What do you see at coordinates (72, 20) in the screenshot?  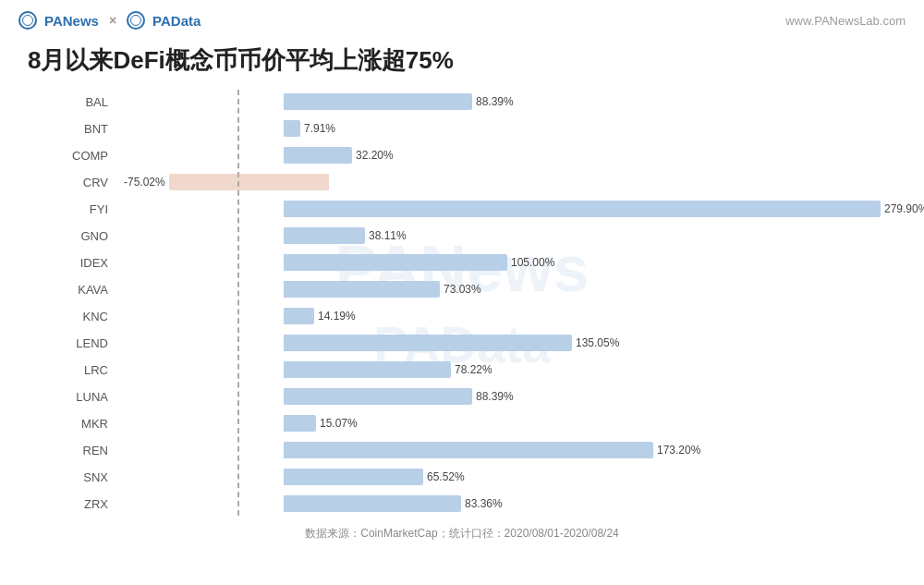 I see `panews-text: PANews` at bounding box center [72, 20].